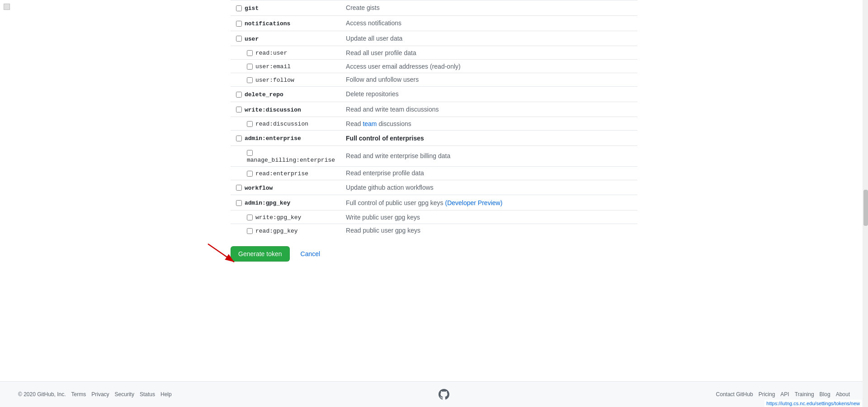 The image size is (868, 407). Describe the element at coordinates (434, 156) in the screenshot. I see `table-row: manage_billing:enterpriseRead and write …` at that location.